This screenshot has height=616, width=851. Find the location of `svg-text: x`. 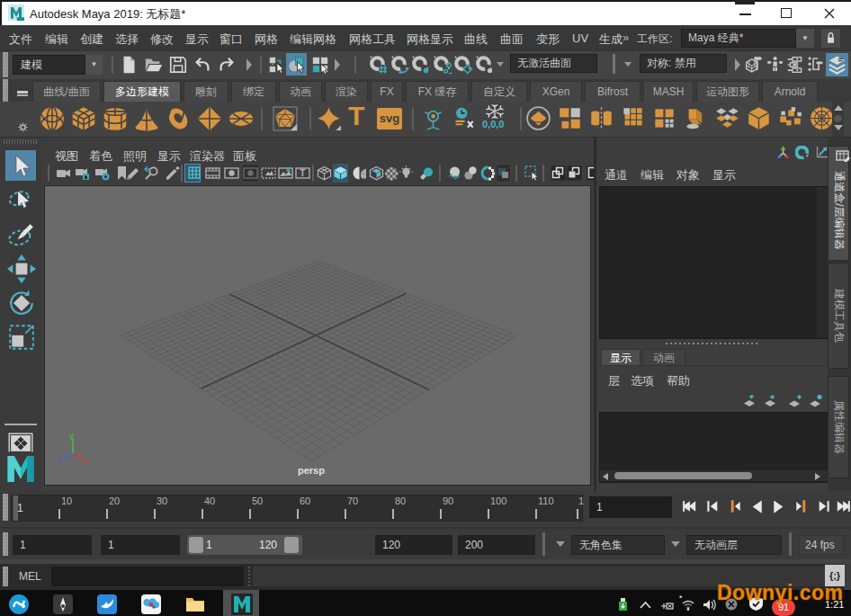

svg-text: x is located at coordinates (86, 461).